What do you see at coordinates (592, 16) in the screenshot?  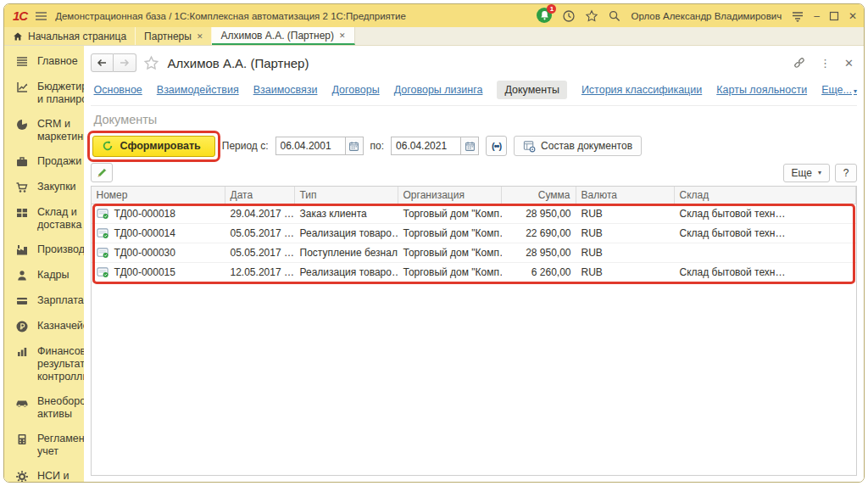 I see `favorites-star-icon` at bounding box center [592, 16].